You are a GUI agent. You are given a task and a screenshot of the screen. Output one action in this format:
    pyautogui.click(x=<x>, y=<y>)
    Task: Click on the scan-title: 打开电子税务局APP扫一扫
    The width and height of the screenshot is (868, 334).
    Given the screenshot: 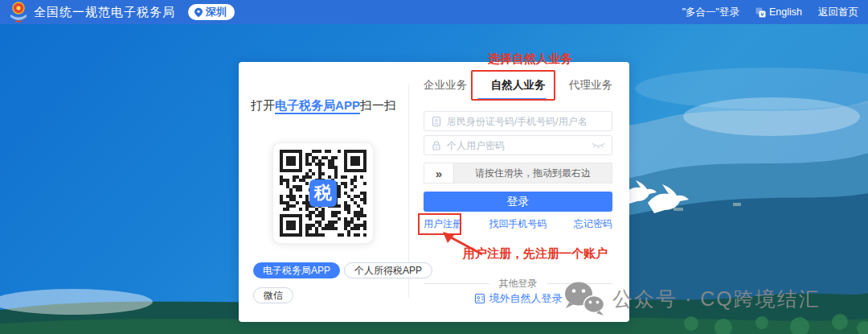 What is the action you would take?
    pyautogui.click(x=323, y=106)
    